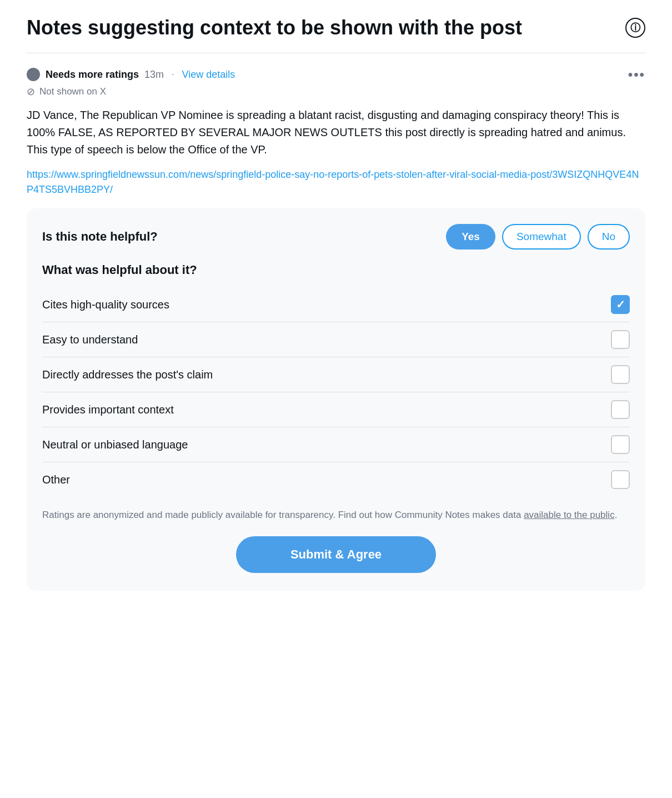 The image size is (672, 798). What do you see at coordinates (471, 237) in the screenshot?
I see `yes-button: Yes` at bounding box center [471, 237].